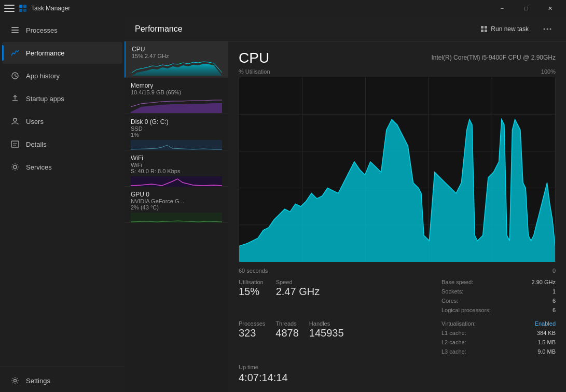 The height and width of the screenshot is (392, 566). What do you see at coordinates (62, 99) in the screenshot?
I see `sidebar-item-startup-apps: Startup apps` at bounding box center [62, 99].